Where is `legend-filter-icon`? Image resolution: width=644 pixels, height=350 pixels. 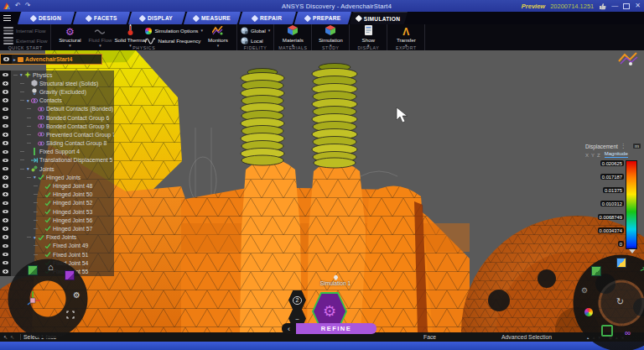
legend-filter-icon is located at coordinates (632, 252).